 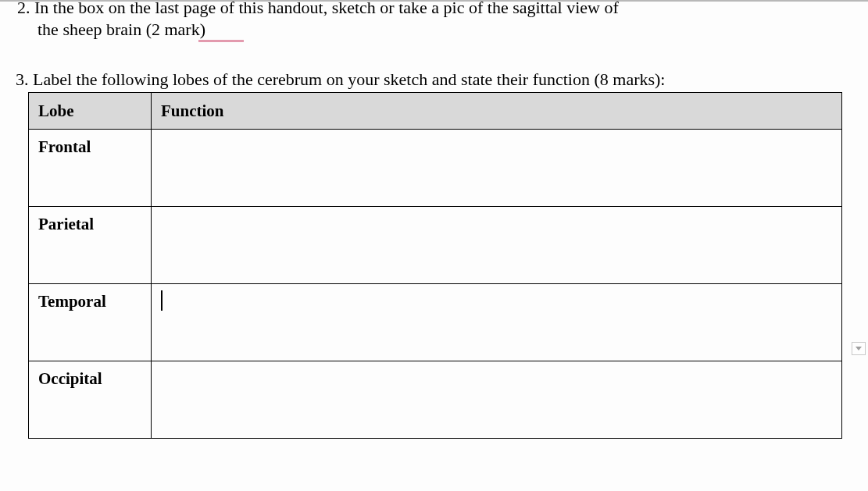 I want to click on table-row: Occipital, so click(x=436, y=400).